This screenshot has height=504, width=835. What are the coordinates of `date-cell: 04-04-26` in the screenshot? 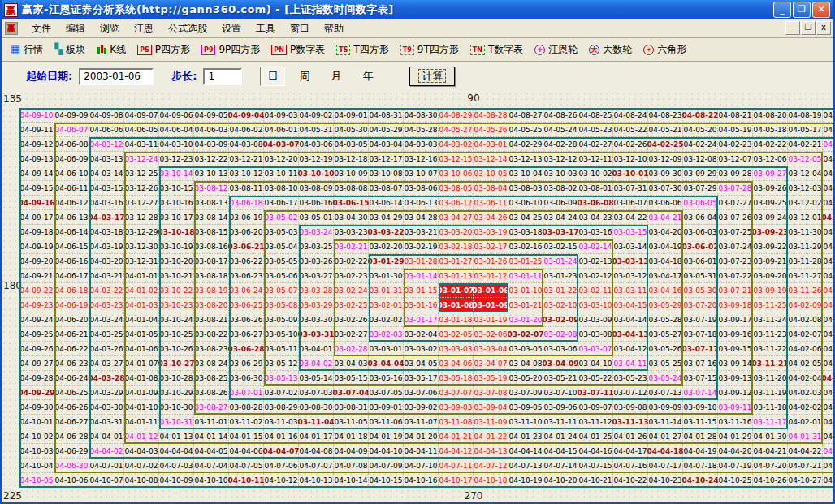 It's located at (829, 407).